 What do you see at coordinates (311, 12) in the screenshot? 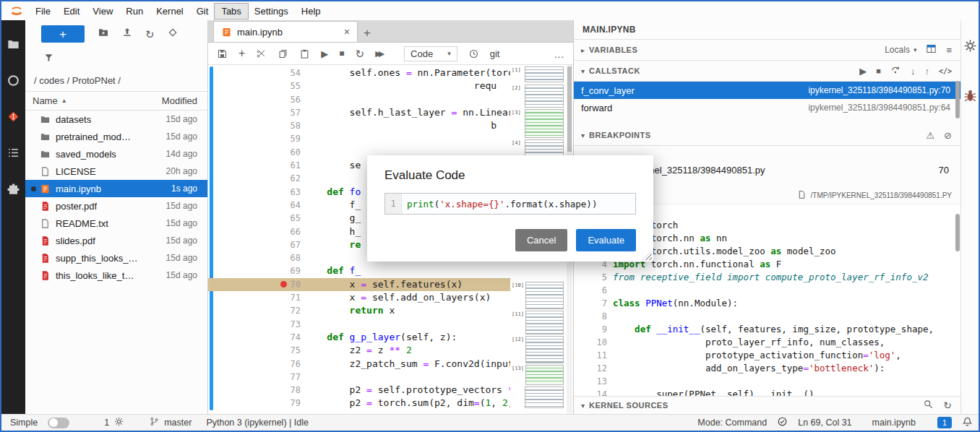
I see `menu-help: Help` at bounding box center [311, 12].